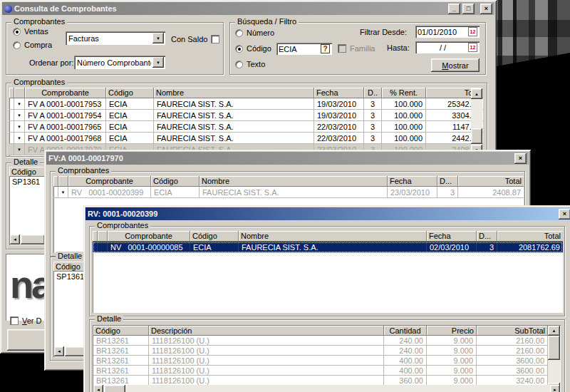 The image size is (570, 392). Describe the element at coordinates (373, 93) in the screenshot. I see `col-d: D..` at that location.